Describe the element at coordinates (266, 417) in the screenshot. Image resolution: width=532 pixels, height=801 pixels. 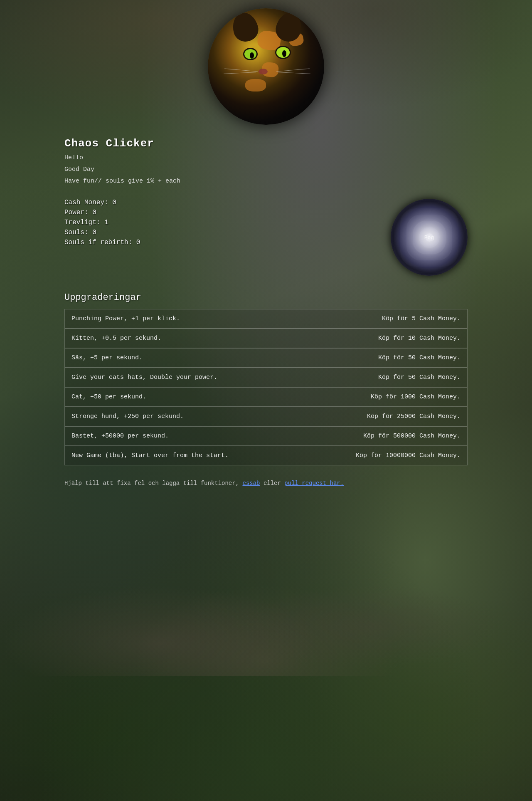
I see `upgrade-item-5: Stronge hund, +250 per sekund. Köp för 2…` at that location.